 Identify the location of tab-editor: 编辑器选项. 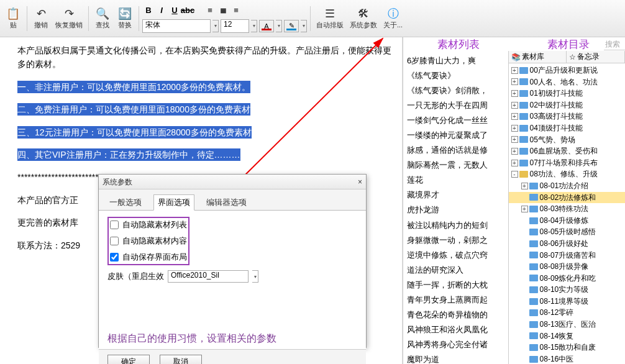
(226, 202).